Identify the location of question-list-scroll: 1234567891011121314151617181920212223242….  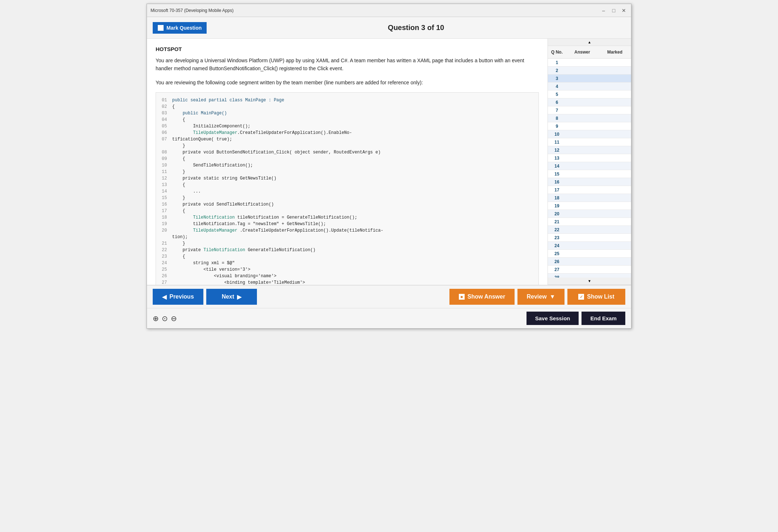
(589, 168).